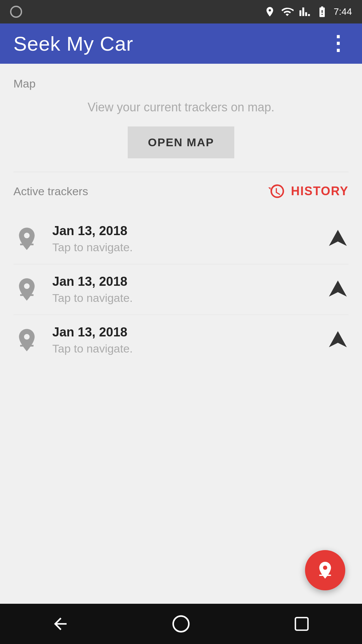  I want to click on recents-icon, so click(302, 624).